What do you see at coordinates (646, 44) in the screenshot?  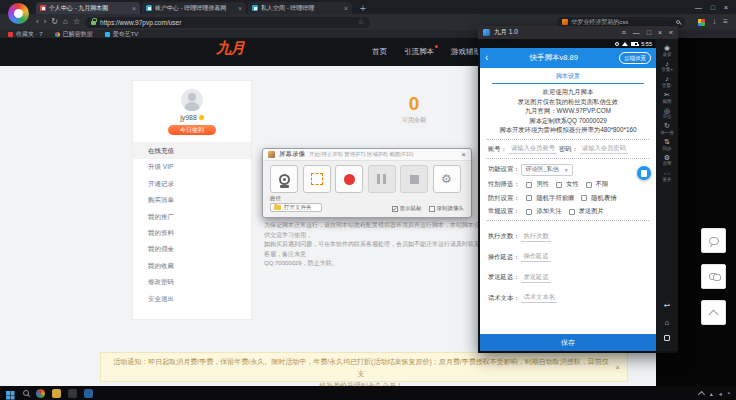 I see `status-time: 5:55` at bounding box center [646, 44].